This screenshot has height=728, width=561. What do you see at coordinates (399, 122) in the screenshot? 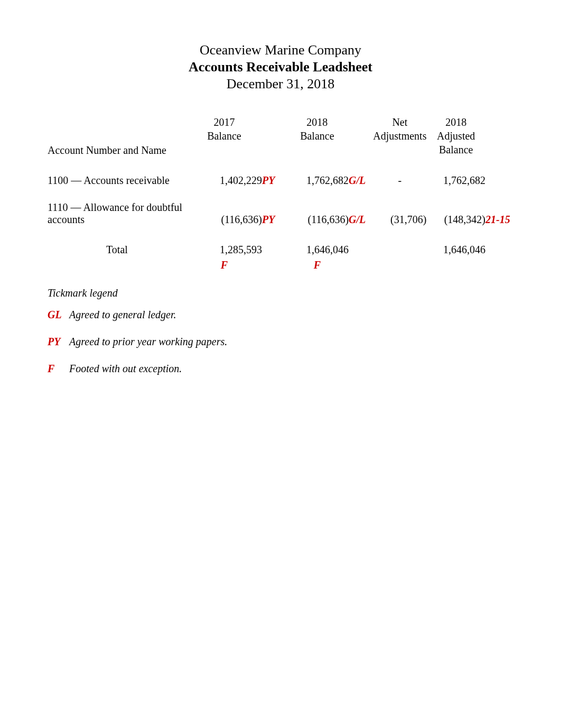
I see `col-header-adj-line1: Net` at bounding box center [399, 122].